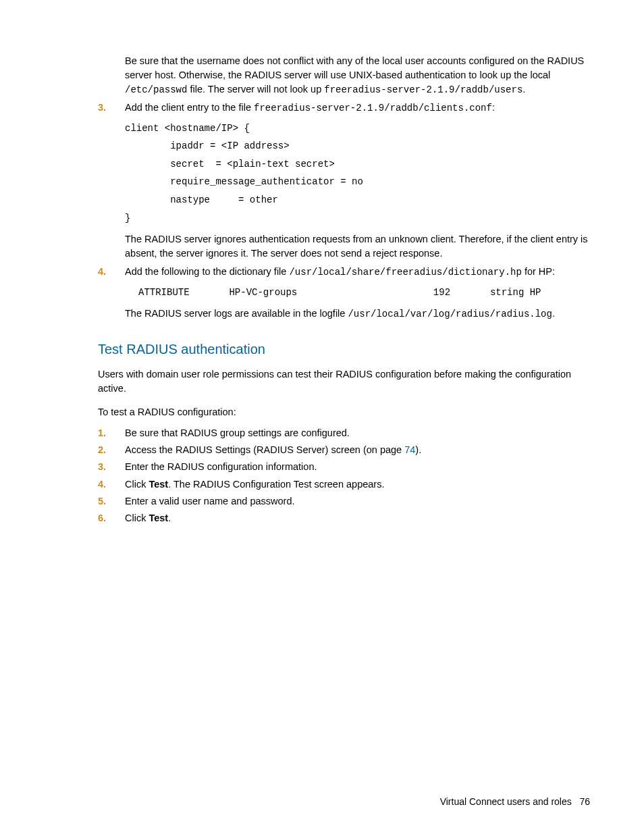 The image size is (644, 834). What do you see at coordinates (358, 174) in the screenshot?
I see `code-block: client <hostname/IP> { ipaddr = <IP addr…` at bounding box center [358, 174].